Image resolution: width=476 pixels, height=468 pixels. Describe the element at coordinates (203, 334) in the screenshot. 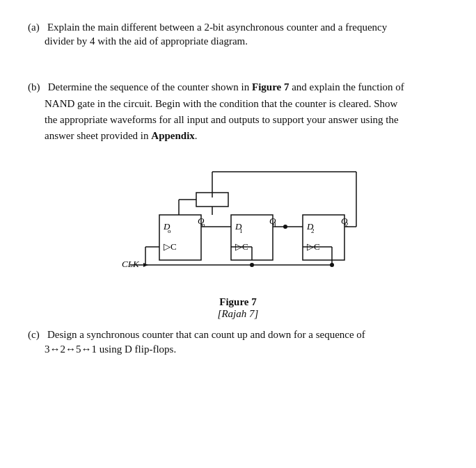

I see `question-c-text: Design a synchronous counter that can co…` at that location.